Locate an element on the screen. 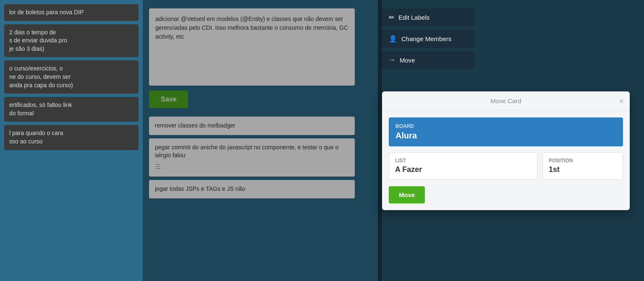 The width and height of the screenshot is (644, 281). board-name: Alura is located at coordinates (506, 136).